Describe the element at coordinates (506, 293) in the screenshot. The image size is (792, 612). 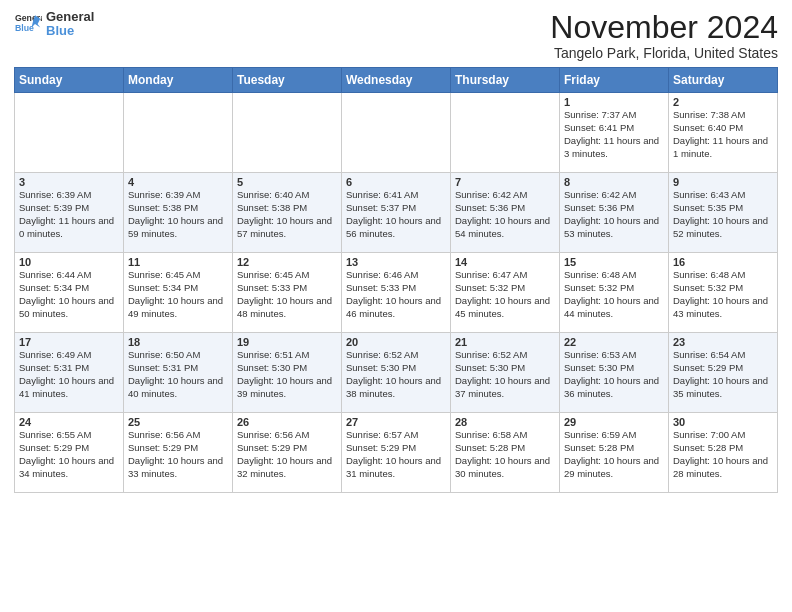
I see `calendar-cell: 14Sunrise: 6:47 AM Sunset: 5:32 PM Dayli…` at that location.